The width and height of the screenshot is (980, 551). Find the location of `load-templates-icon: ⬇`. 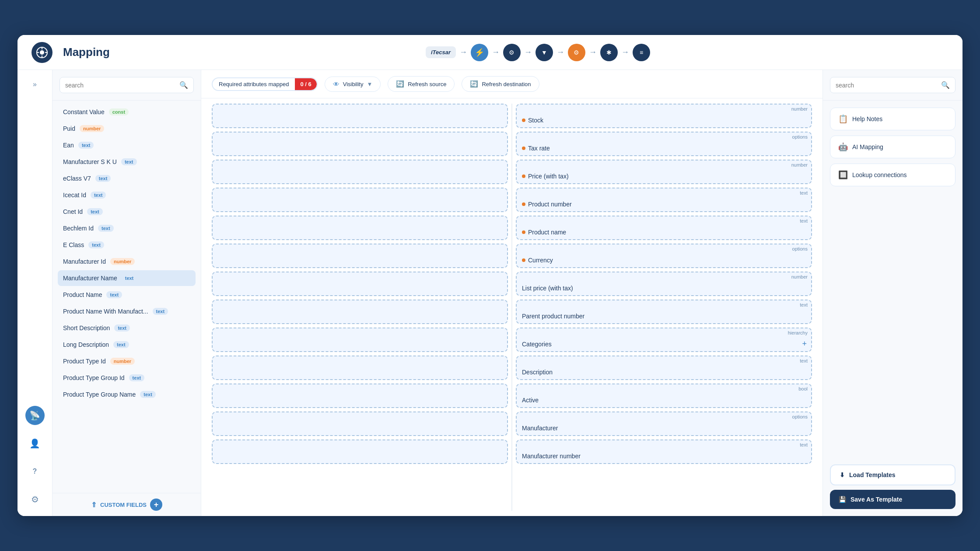

load-templates-icon: ⬇ is located at coordinates (842, 475).